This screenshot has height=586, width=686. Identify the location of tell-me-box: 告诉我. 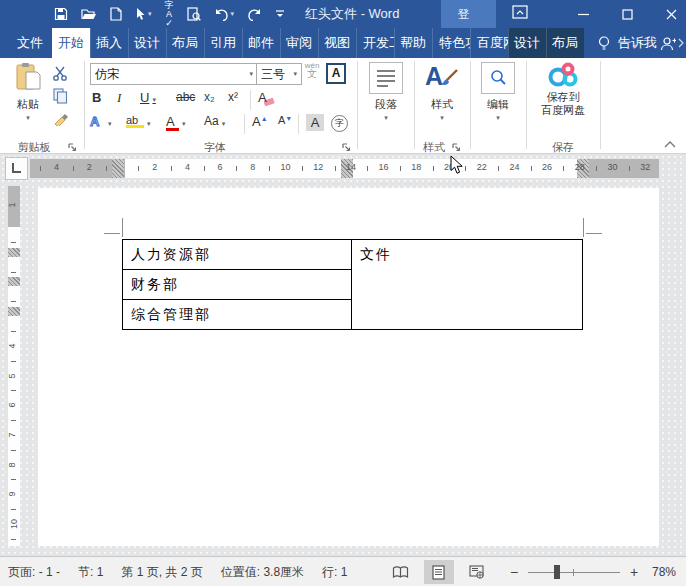
(628, 43).